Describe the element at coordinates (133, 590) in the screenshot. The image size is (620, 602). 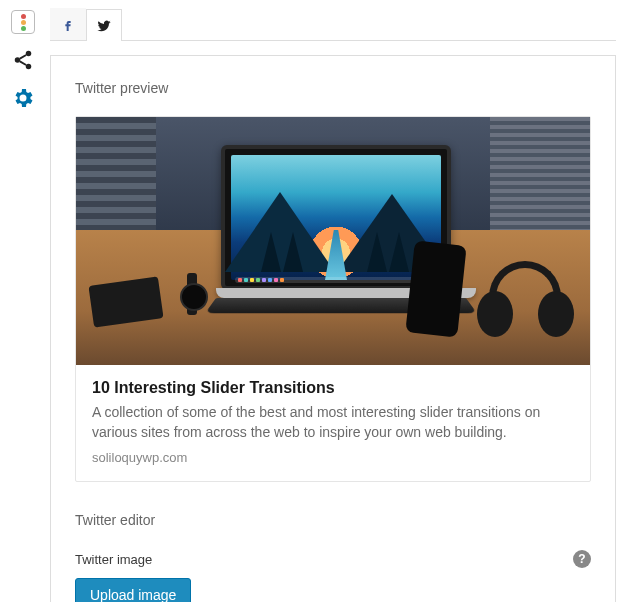
I see `upload-image-button: Upload image` at that location.